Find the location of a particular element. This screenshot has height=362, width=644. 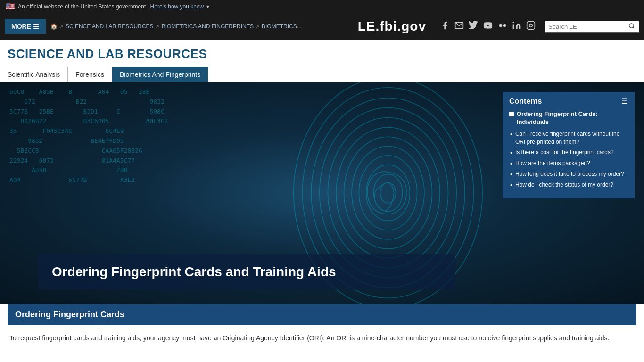

contents-sub-item-4: • How long does it take to process my or… is located at coordinates (569, 174).